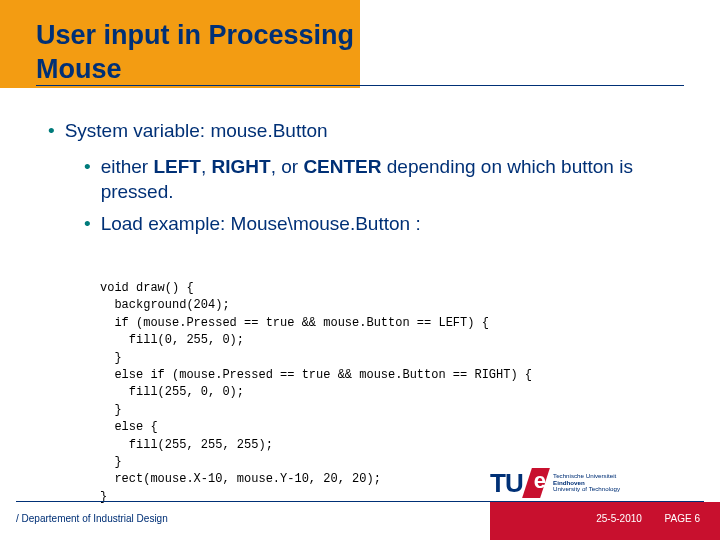 The width and height of the screenshot is (720, 540). What do you see at coordinates (128, 166) in the screenshot?
I see `sub1-prefix: either` at bounding box center [128, 166].